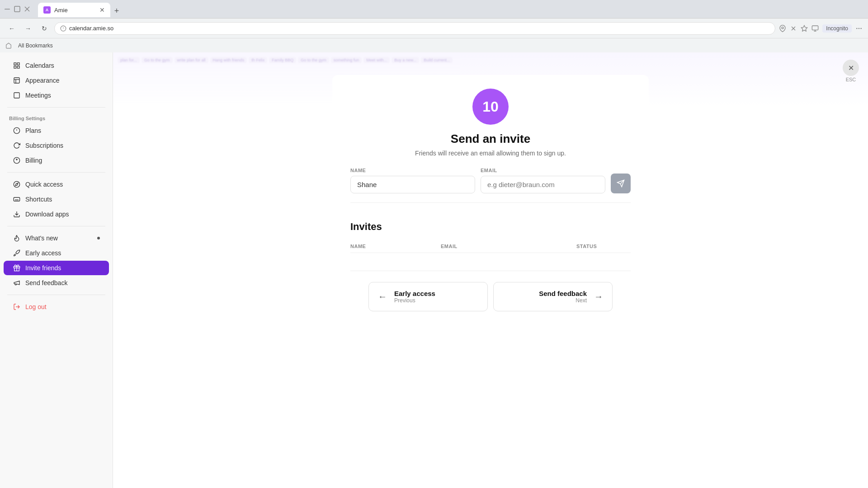  Describe the element at coordinates (56, 268) in the screenshot. I see `sidebar-item-invite-friends: Invite friends` at that location.